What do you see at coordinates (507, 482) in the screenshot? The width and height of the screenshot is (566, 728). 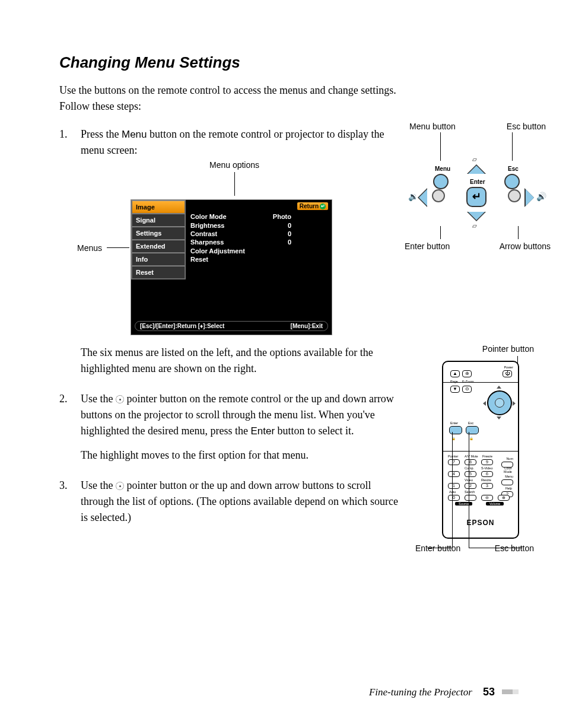 I see `menu-keypad-button` at bounding box center [507, 482].